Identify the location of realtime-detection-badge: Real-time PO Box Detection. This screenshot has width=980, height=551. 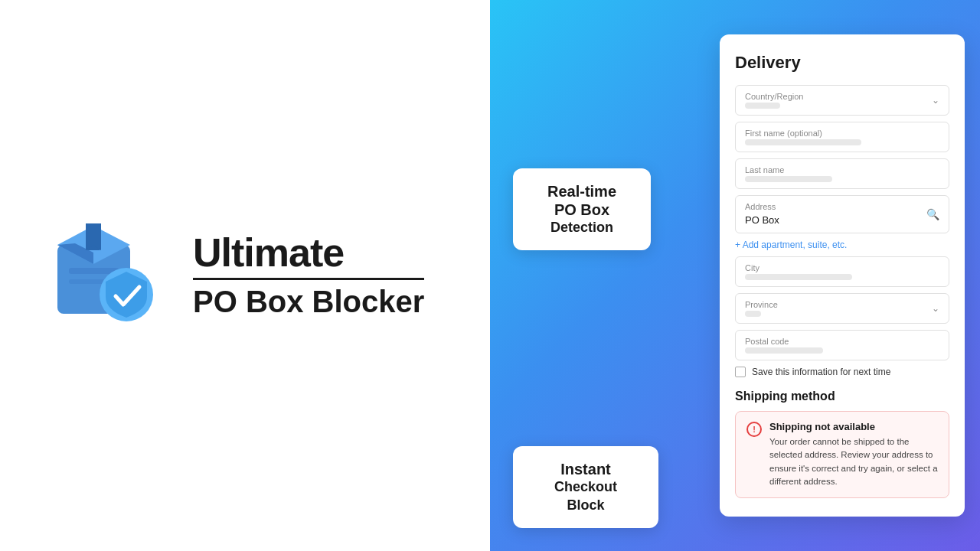
(582, 210).